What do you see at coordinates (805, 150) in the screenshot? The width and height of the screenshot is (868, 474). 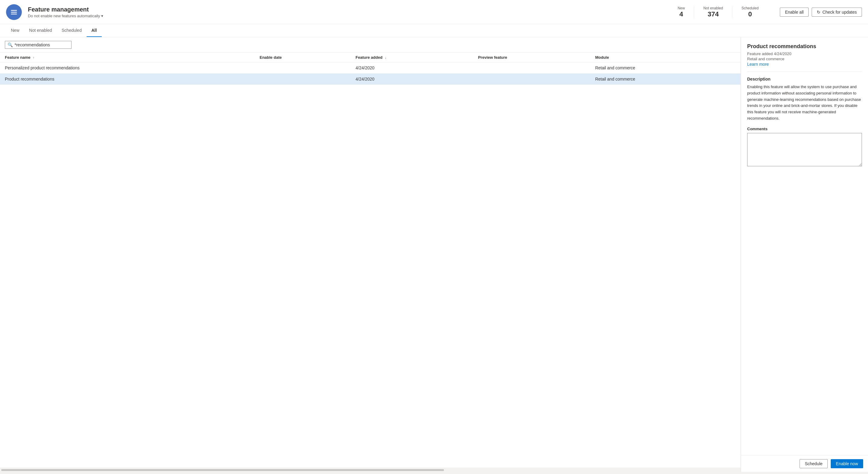 I see `comments-textarea` at bounding box center [805, 150].